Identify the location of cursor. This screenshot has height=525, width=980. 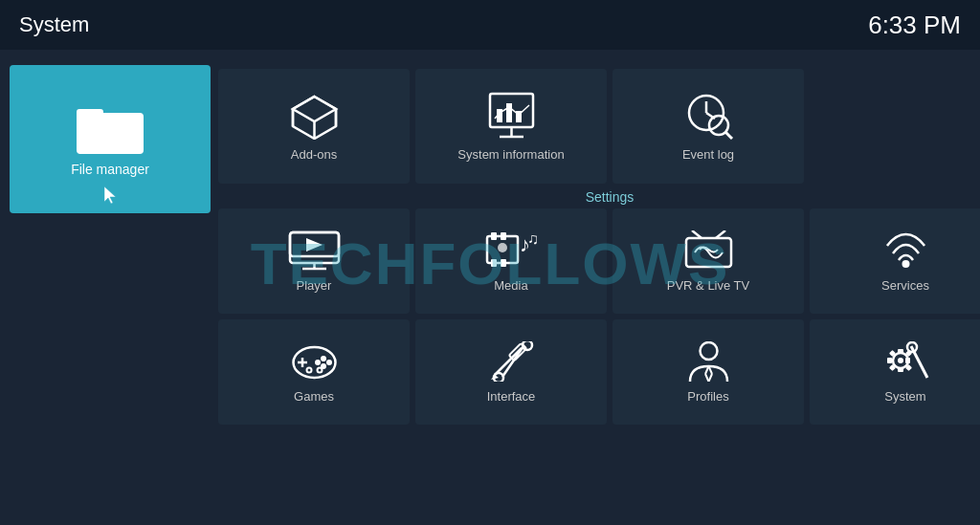
(110, 194).